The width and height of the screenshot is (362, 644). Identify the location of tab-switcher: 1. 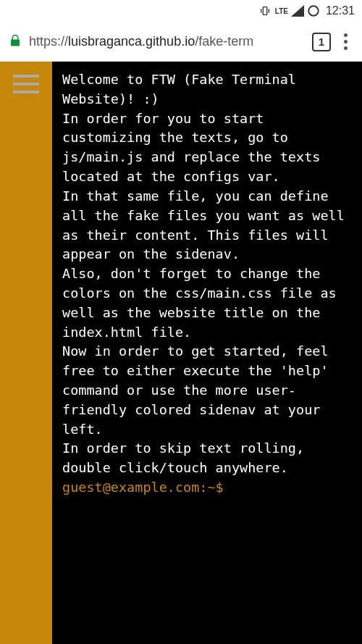
(321, 42).